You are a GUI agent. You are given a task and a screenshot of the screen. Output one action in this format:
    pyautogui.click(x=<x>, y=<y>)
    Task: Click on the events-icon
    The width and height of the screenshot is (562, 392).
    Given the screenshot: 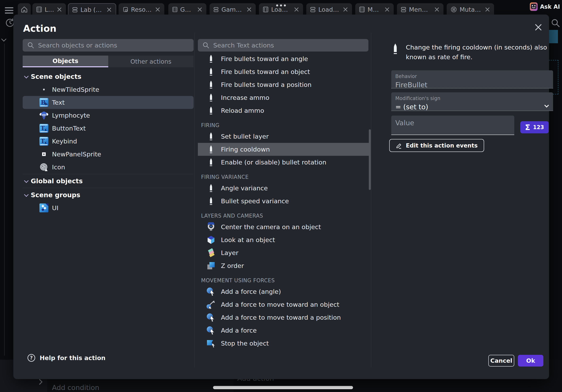 What is the action you would take?
    pyautogui.click(x=404, y=10)
    